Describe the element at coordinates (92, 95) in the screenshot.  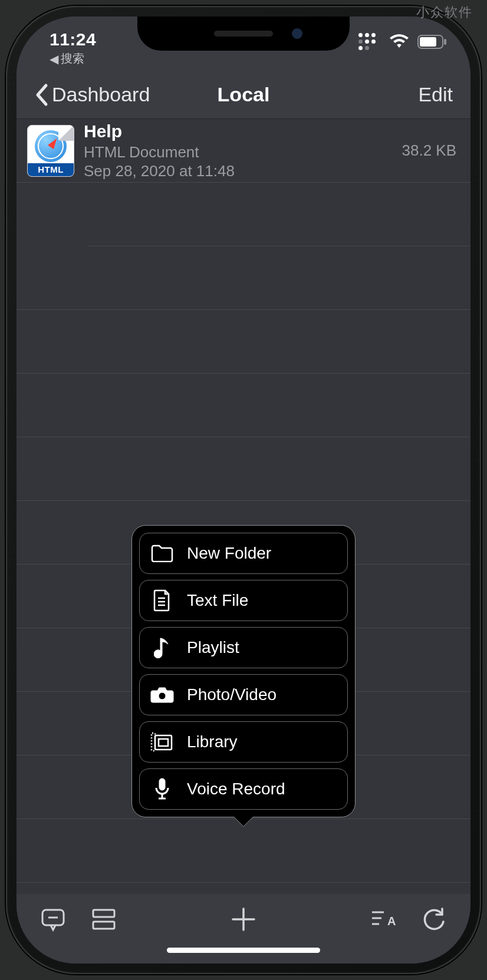
I see `back-button: Dashboard` at that location.